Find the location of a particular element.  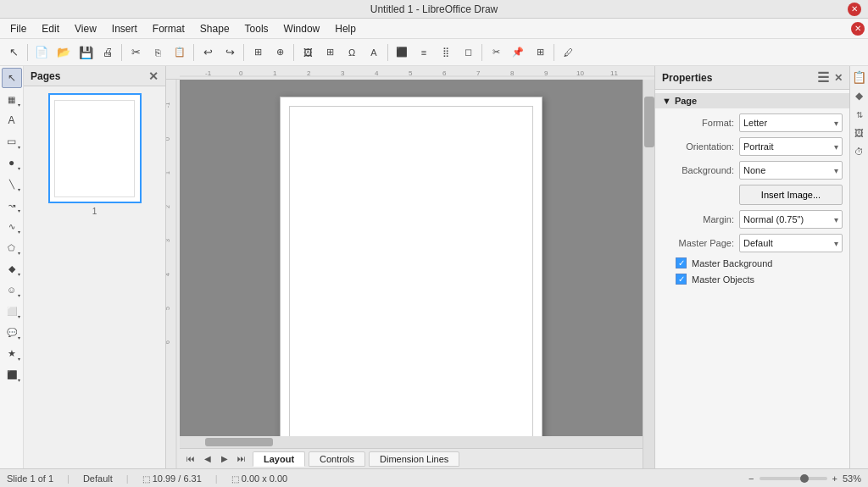

properties-close-button: ✕ is located at coordinates (838, 78).